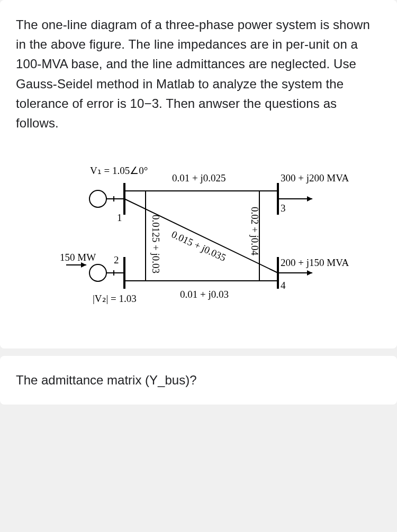  I want to click on bus1-voltage-label: V₁ = 1.05∠0°, so click(119, 170).